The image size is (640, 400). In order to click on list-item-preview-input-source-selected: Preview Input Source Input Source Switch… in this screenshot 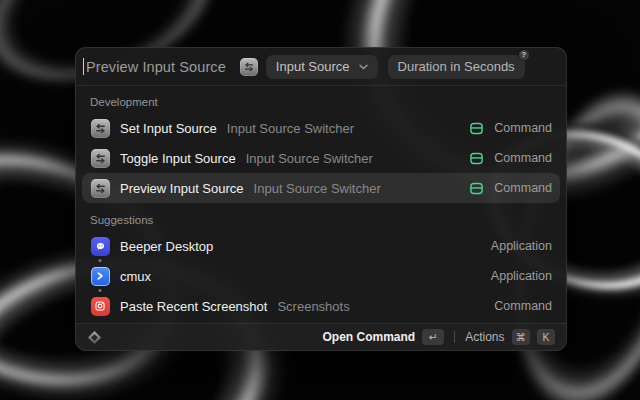, I will do `click(321, 188)`.